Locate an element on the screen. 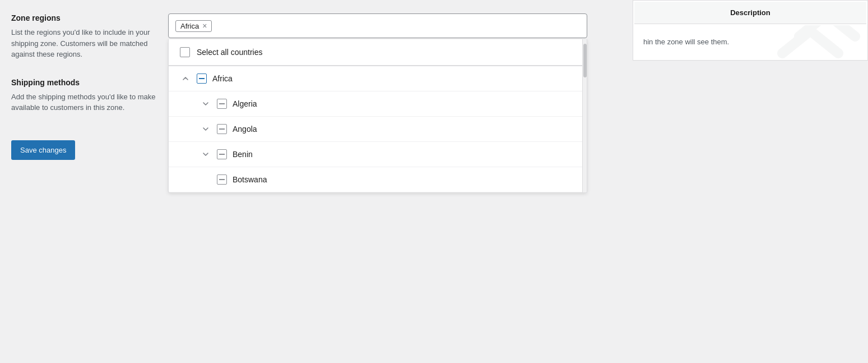 The height and width of the screenshot is (363, 868). shipping-methods-desc: Add the shipping methods you'd like to m… is located at coordinates (84, 102).